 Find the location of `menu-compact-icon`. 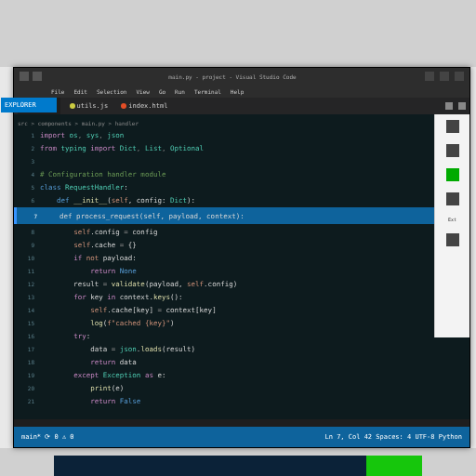

menu-compact-icon is located at coordinates (37, 76).